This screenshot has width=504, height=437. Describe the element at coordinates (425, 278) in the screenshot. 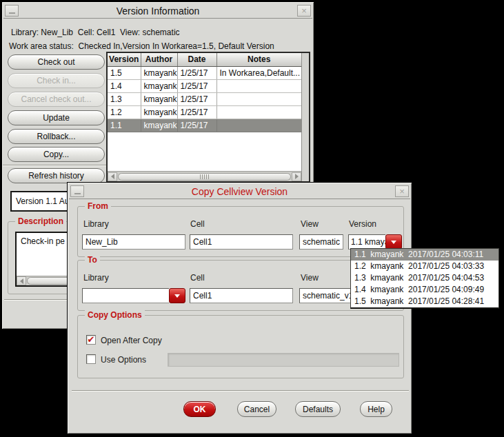

I see `dropdown-item: 1.3 kmayank 2017/01/25 04:04:53` at that location.